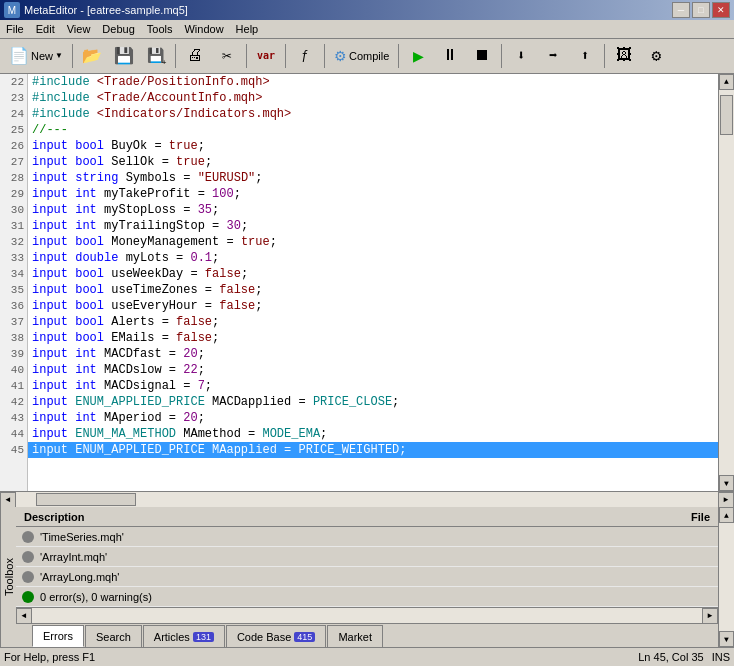 The height and width of the screenshot is (666, 734). Describe the element at coordinates (373, 226) in the screenshot. I see `code-line-31: input int myTrailingStop = 30;` at that location.